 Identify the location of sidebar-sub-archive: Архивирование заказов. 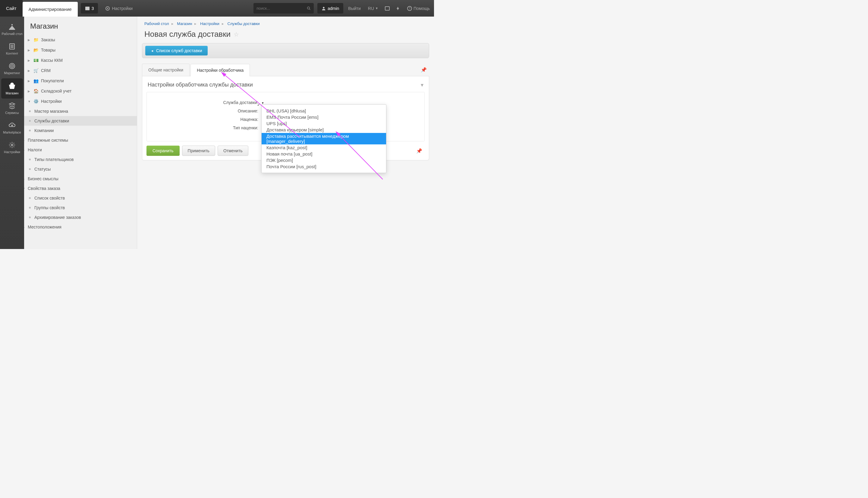
(81, 218).